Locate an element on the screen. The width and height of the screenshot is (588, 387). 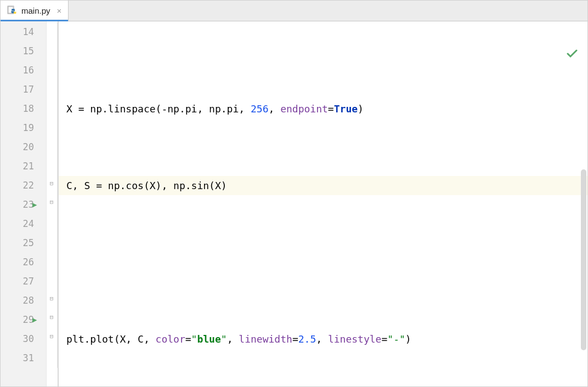
tab-filename: main.py is located at coordinates (36, 11).